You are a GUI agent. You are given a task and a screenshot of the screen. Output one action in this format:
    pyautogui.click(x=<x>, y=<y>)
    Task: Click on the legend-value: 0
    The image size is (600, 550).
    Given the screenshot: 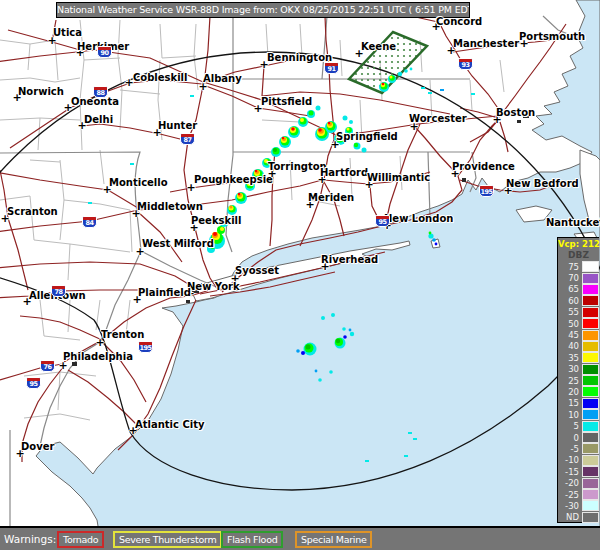 What is the action you would take?
    pyautogui.click(x=570, y=438)
    